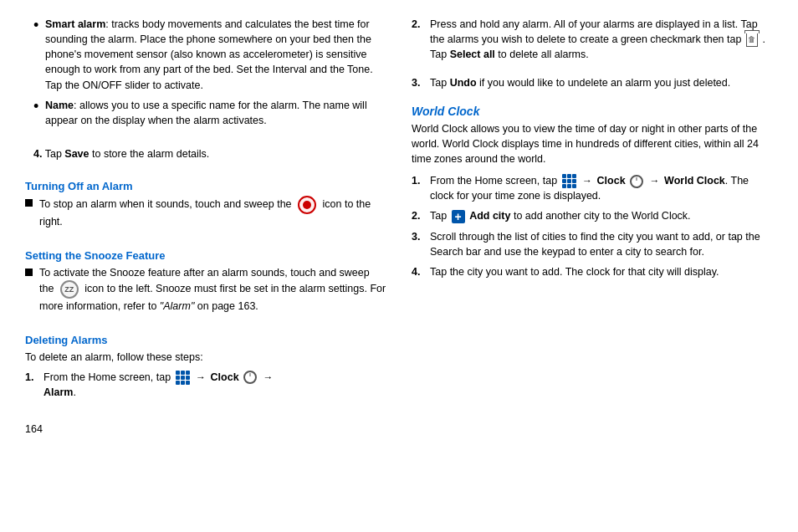 The width and height of the screenshot is (798, 532). What do you see at coordinates (206, 186) in the screenshot?
I see `turning-off-heading: Turning Off an Alarm` at bounding box center [206, 186].